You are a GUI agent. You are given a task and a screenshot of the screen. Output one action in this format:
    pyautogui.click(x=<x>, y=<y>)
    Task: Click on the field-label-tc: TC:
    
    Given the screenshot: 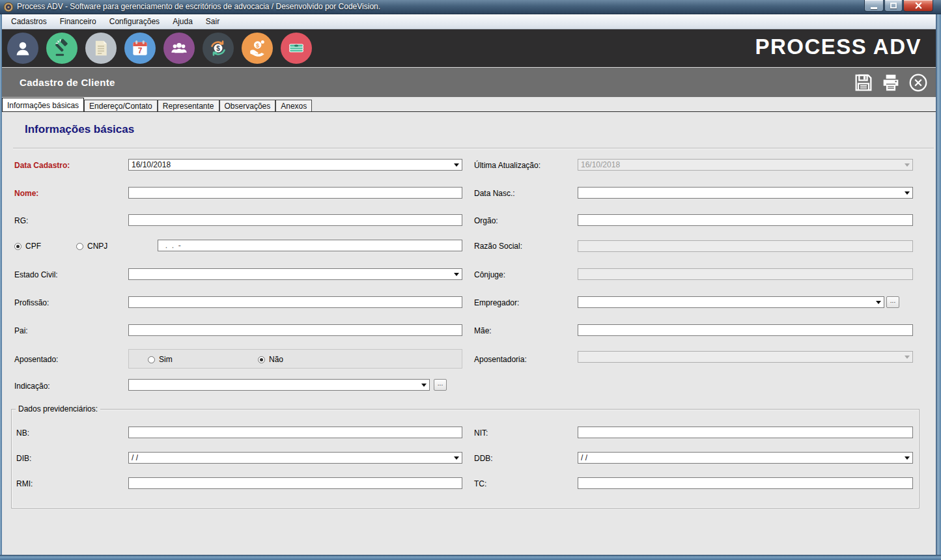 What is the action you would take?
    pyautogui.click(x=481, y=484)
    